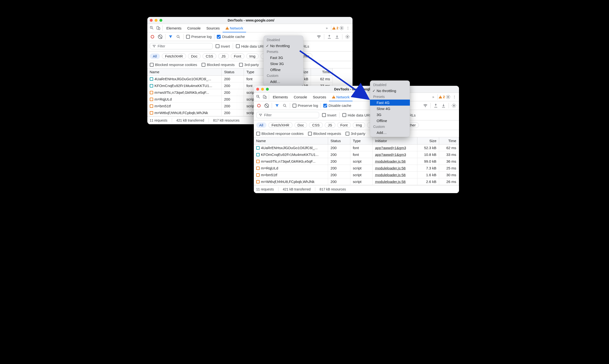 This screenshot has width=609, height=364. I want to click on table-row: m=RqjULd200scriptmoduleloader.js:587.3 k…, so click(356, 168).